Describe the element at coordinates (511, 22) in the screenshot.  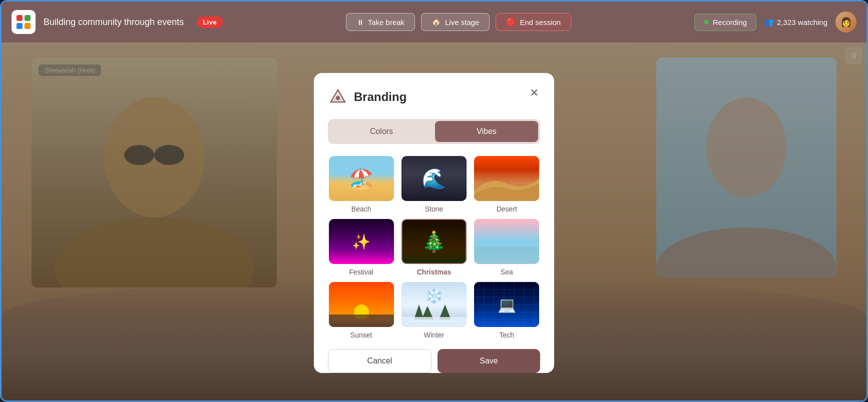
I see `stop-icon: 🔴` at that location.